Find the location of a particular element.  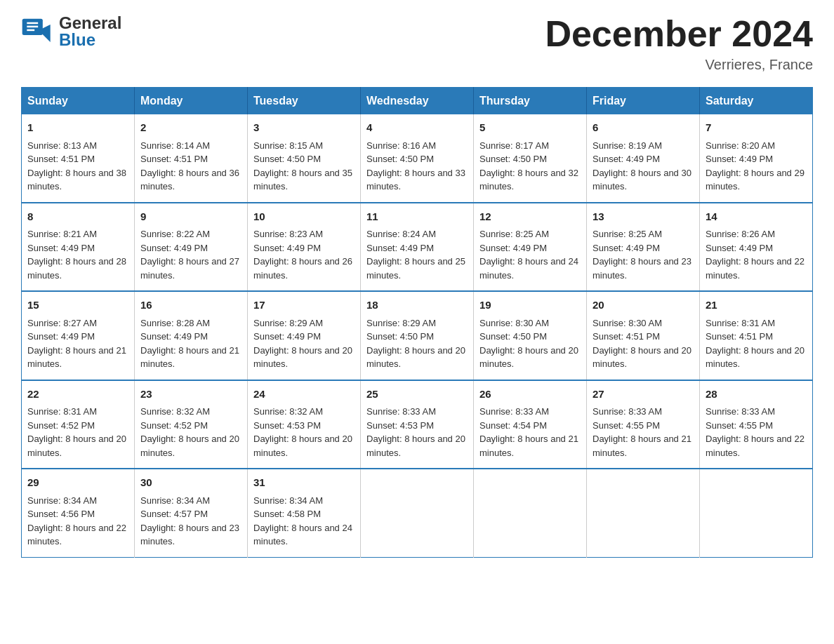

calendar-cell: 16 Sunrise: 8:28 AM Sunset: 4:49 PM Dayl… is located at coordinates (191, 335).